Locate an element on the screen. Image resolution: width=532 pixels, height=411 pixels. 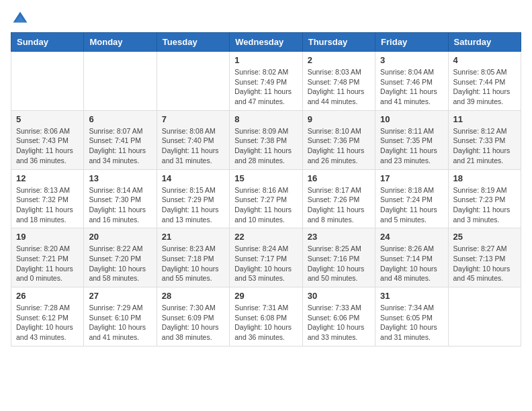
day-info: Sunrise: 8:20 AMSunset: 7:21 PMDaylight:… is located at coordinates (47, 263).